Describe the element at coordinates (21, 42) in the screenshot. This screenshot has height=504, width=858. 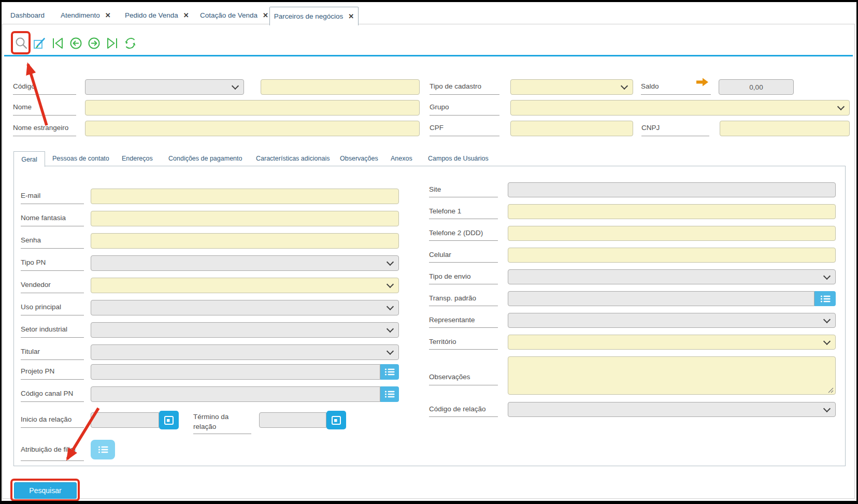
I see `annotation-box-search` at that location.